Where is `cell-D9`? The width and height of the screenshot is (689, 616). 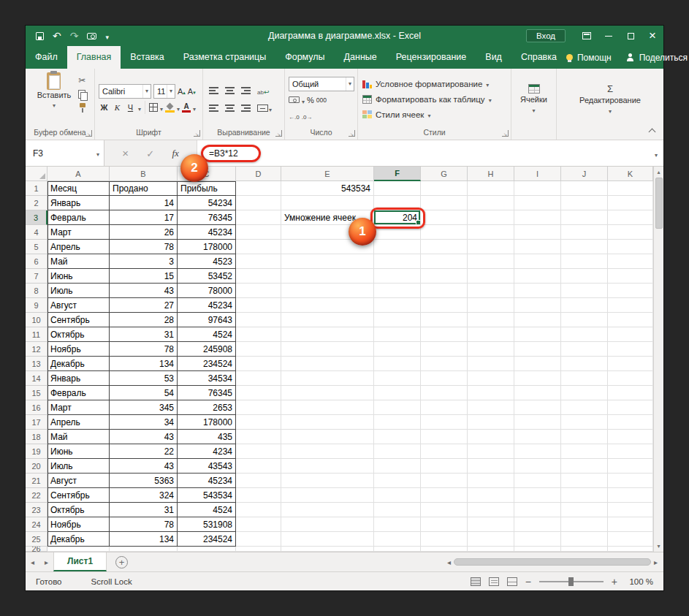 cell-D9 is located at coordinates (259, 305).